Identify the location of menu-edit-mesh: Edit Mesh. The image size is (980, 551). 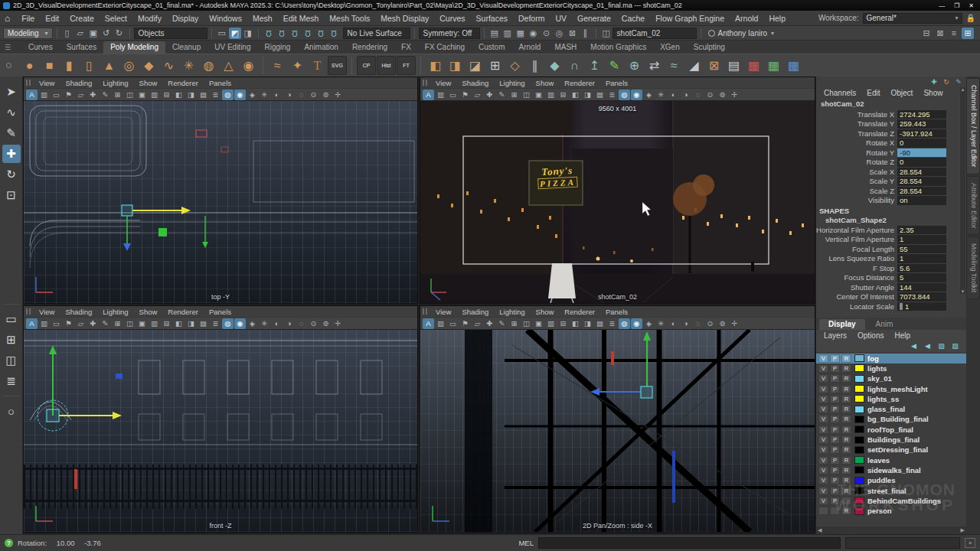
(302, 18).